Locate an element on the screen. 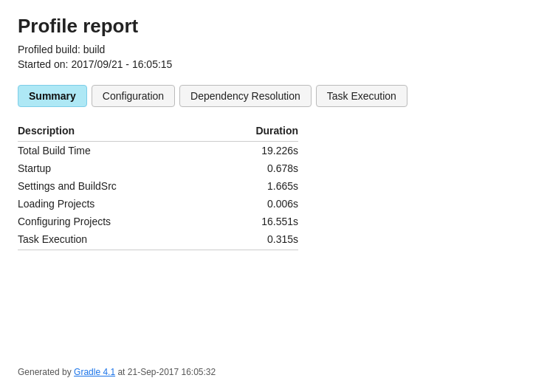 The width and height of the screenshot is (547, 392). tab-summary: Summary is located at coordinates (52, 96).